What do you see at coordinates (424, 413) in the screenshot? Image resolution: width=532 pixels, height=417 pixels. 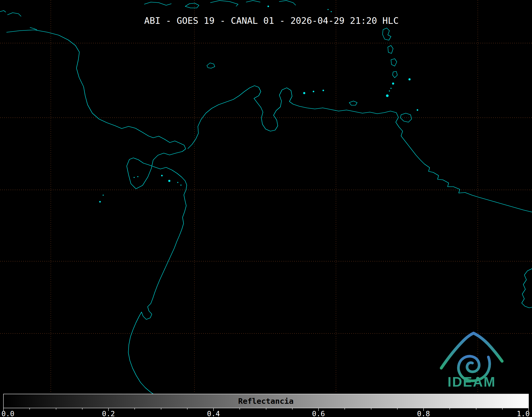 I see `colorbar-tick-label: 0.8` at bounding box center [424, 413].